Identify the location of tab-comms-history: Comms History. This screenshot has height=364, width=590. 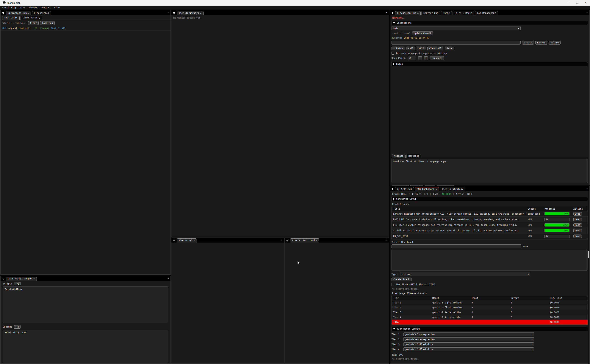
(31, 18).